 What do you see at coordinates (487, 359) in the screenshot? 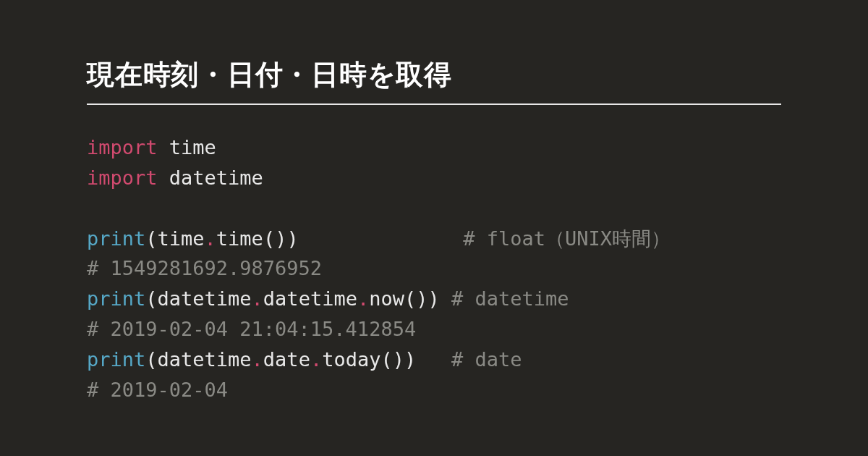
I see `comment-date: # date` at bounding box center [487, 359].